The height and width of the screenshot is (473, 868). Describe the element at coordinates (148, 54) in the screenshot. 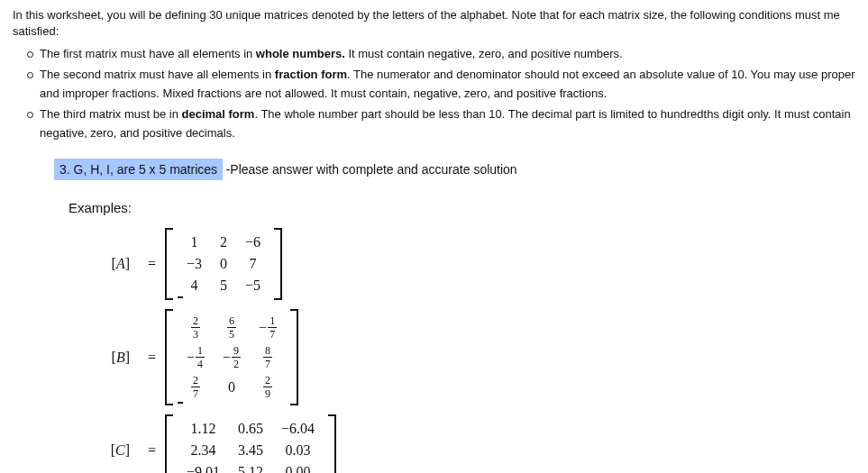

I see `text: The first matrix must have all elements …` at that location.